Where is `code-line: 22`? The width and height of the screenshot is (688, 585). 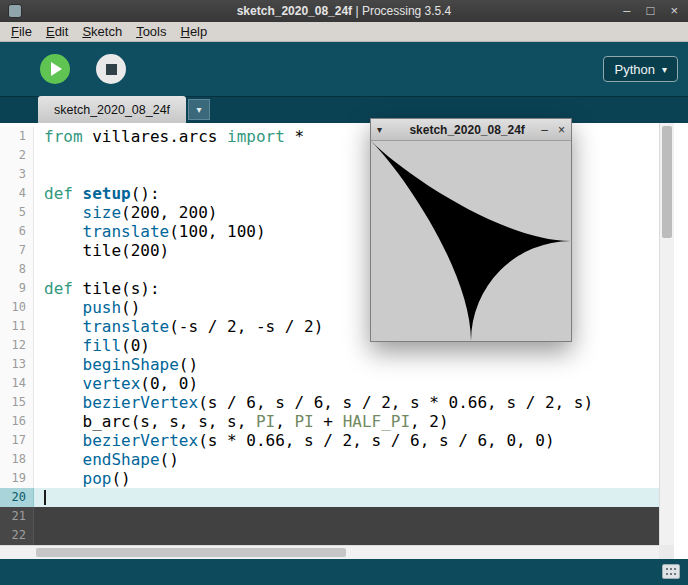
code-line: 22 is located at coordinates (330, 536).